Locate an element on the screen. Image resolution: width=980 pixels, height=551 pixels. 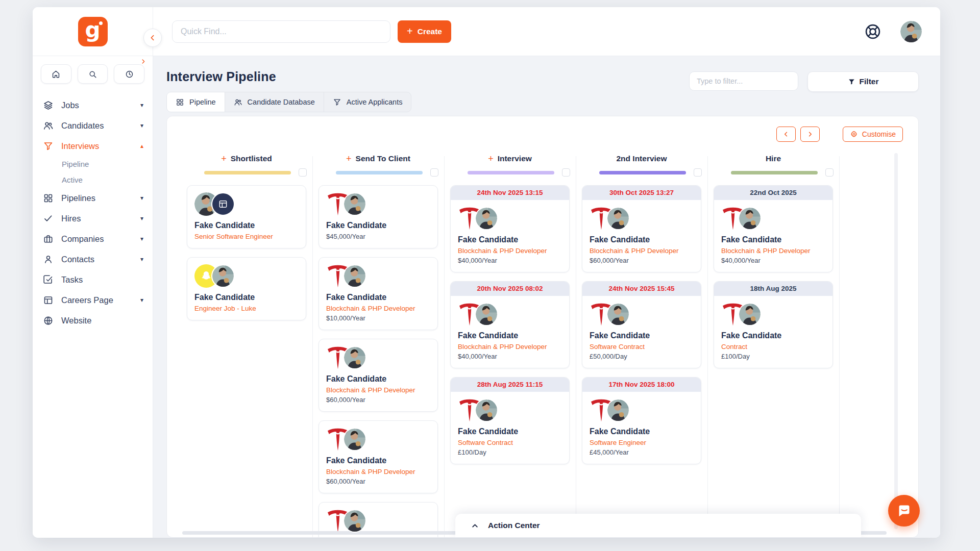
quick-icons-row is located at coordinates (93, 74).